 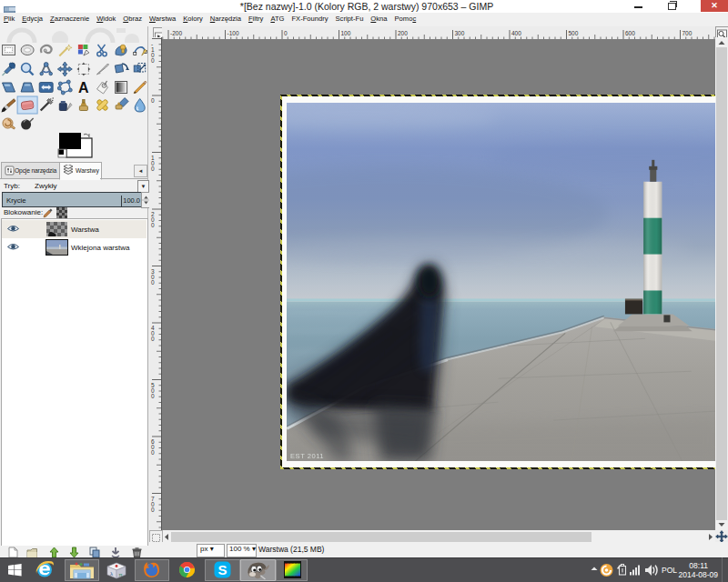 I want to click on svg-text: 600, so click(x=630, y=33).